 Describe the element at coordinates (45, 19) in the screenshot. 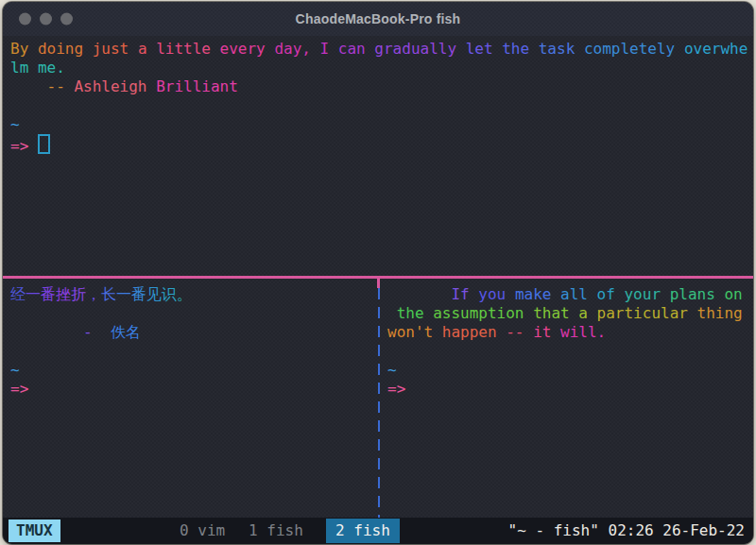

I see `minimize-button-icon` at that location.